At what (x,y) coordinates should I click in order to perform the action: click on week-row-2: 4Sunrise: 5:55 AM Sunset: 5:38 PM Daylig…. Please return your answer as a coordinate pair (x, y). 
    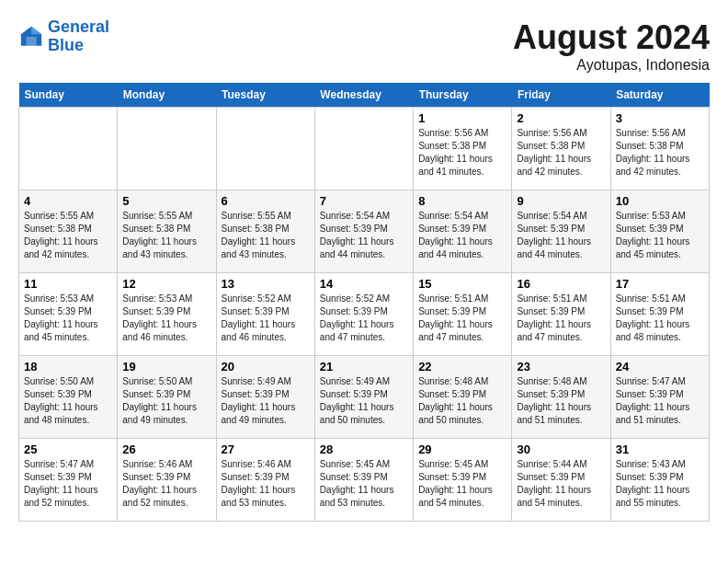
    Looking at the image, I should click on (364, 232).